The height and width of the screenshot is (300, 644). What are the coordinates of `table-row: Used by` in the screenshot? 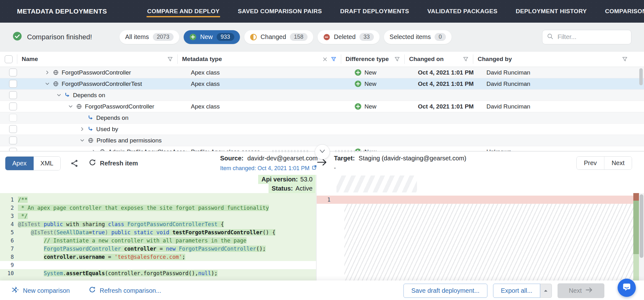 It's located at (322, 129).